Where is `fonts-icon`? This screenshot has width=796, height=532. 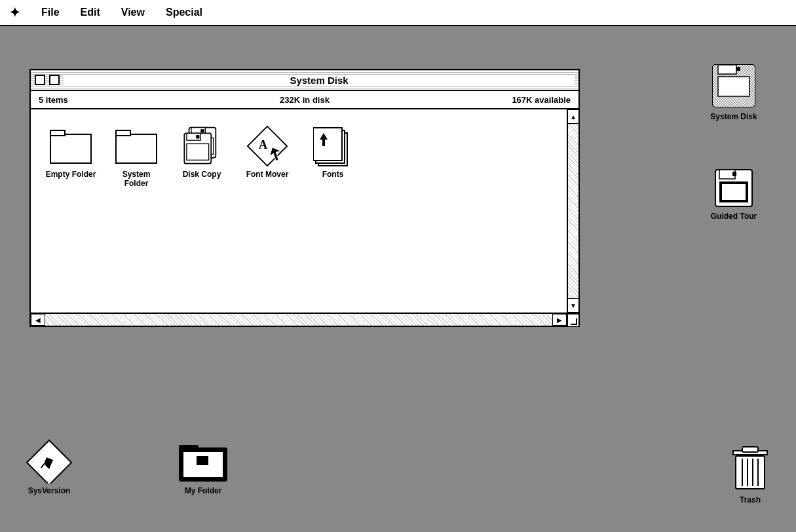
fonts-icon is located at coordinates (333, 146).